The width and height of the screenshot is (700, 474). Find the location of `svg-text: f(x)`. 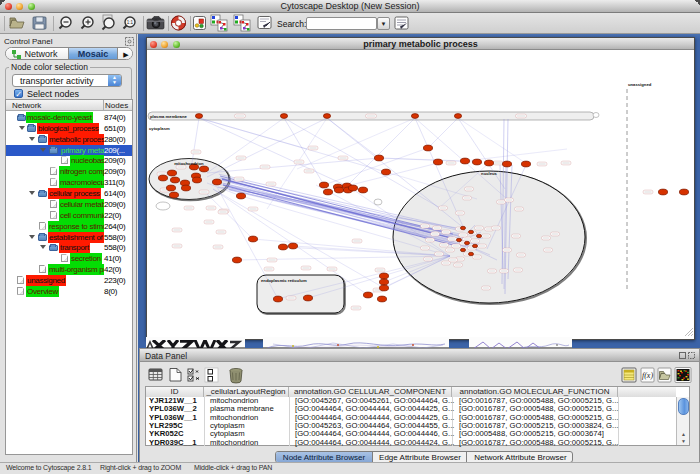

svg-text: f(x) is located at coordinates (648, 376).